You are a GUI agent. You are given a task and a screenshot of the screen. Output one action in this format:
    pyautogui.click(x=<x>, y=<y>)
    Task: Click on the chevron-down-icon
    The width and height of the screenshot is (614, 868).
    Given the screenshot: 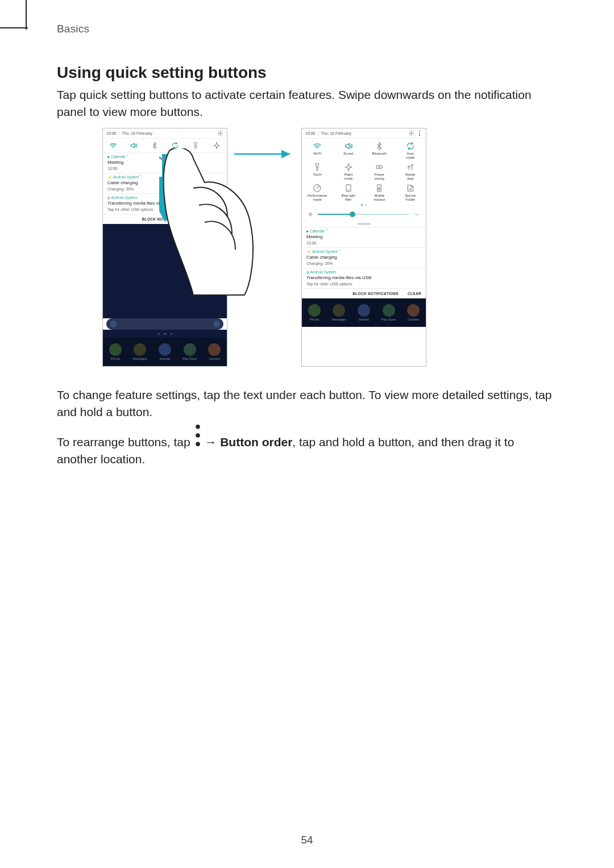 What is the action you would take?
    pyautogui.click(x=417, y=214)
    